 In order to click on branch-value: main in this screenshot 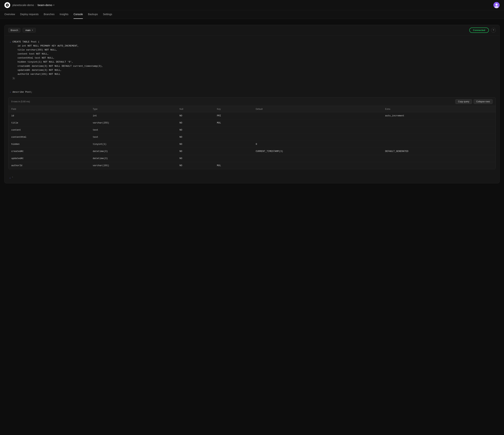, I will do `click(28, 30)`.